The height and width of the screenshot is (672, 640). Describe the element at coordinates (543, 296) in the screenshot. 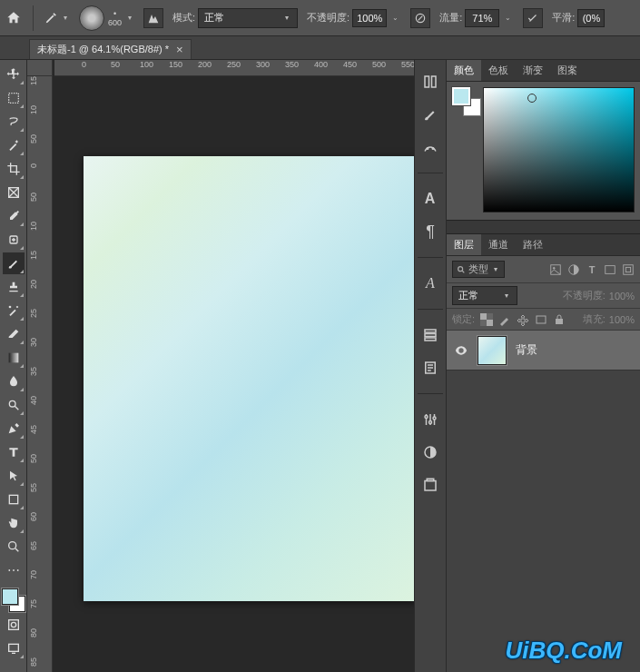

I see `blend-mode-row: 正常▾ 不透明度: 100%` at that location.